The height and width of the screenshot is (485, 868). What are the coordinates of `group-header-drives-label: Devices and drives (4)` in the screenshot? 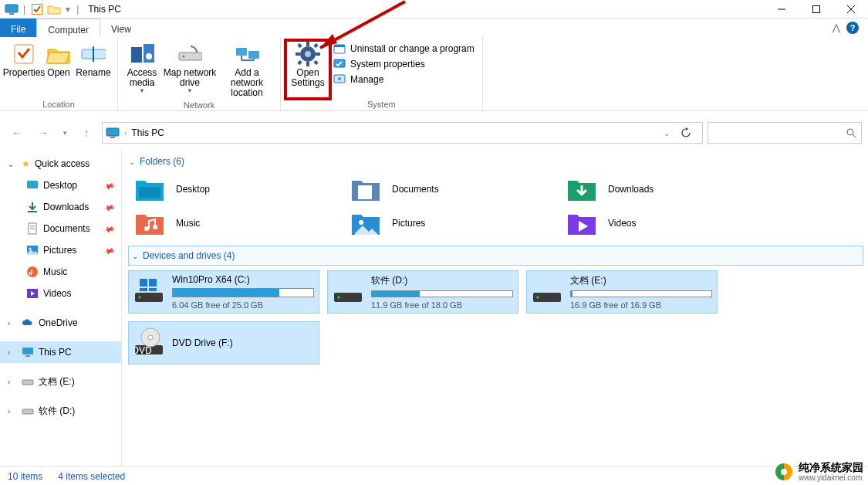 It's located at (188, 256).